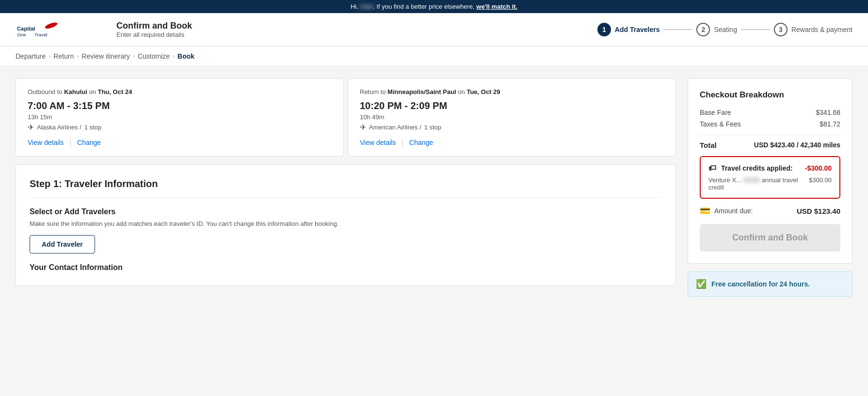 The image size is (868, 396). Describe the element at coordinates (757, 168) in the screenshot. I see `credits-header-label: Travel credits applied:` at that location.